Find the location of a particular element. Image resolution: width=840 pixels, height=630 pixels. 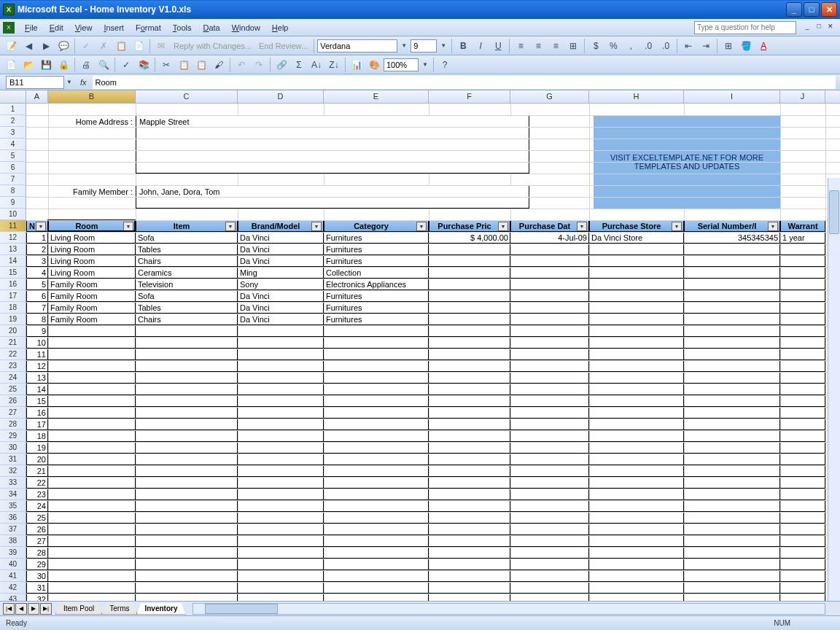

filter-no: N▼ is located at coordinates (37, 226).